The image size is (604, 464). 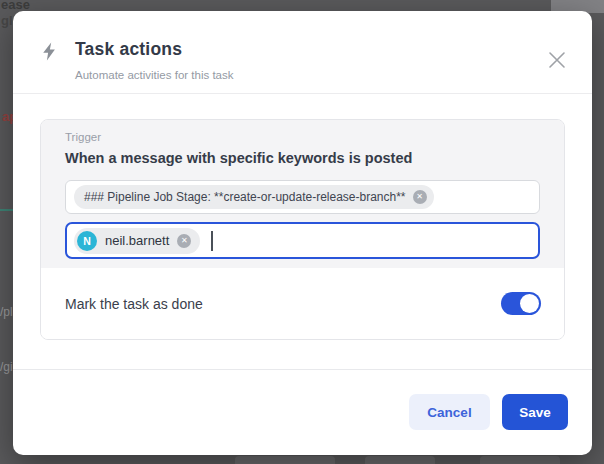 What do you see at coordinates (134, 304) in the screenshot?
I see `mark-done-label: Mark the task as done` at bounding box center [134, 304].